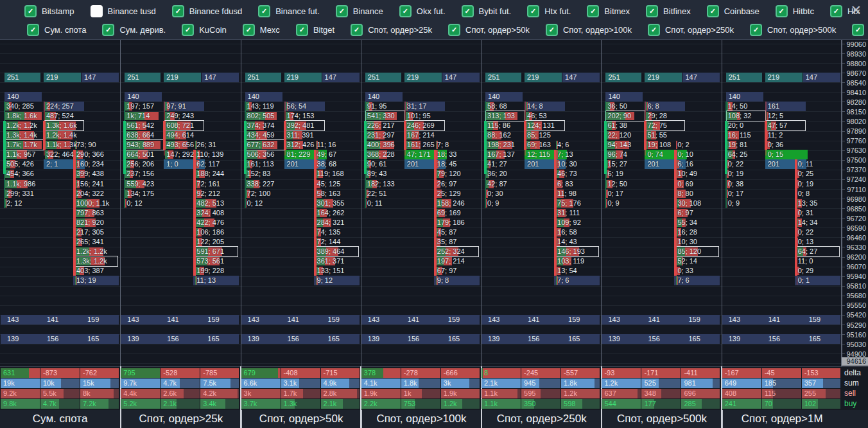 This screenshot has height=428, width=868. I want to click on cell-text: 188; 244, so click(209, 174).